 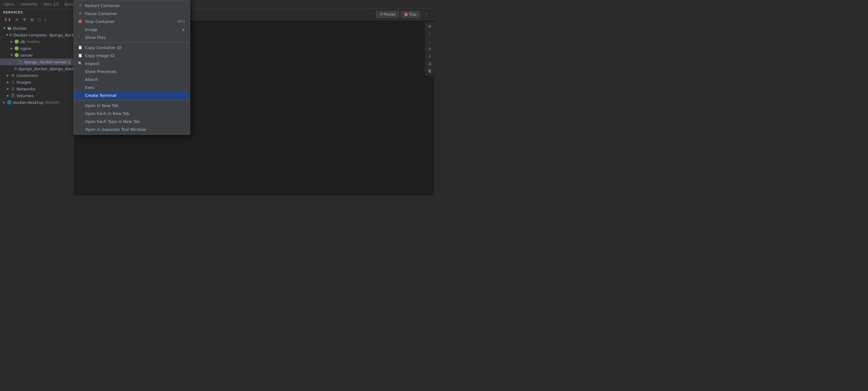 What do you see at coordinates (23, 42) in the screenshot?
I see `db-label: db` at bounding box center [23, 42].